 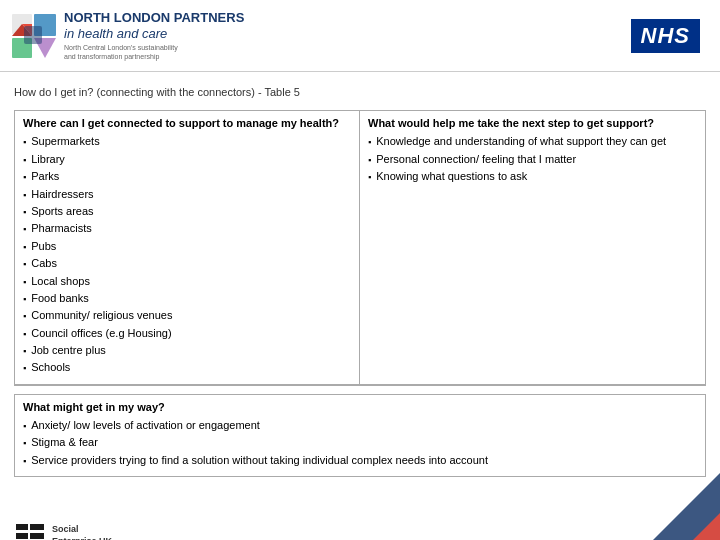 I want to click on list-item: Knowing what questions to ask, so click(x=532, y=176).